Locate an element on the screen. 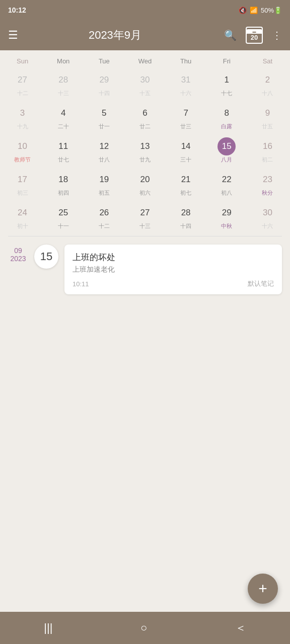  day-cell: 30 十五 is located at coordinates (145, 85).